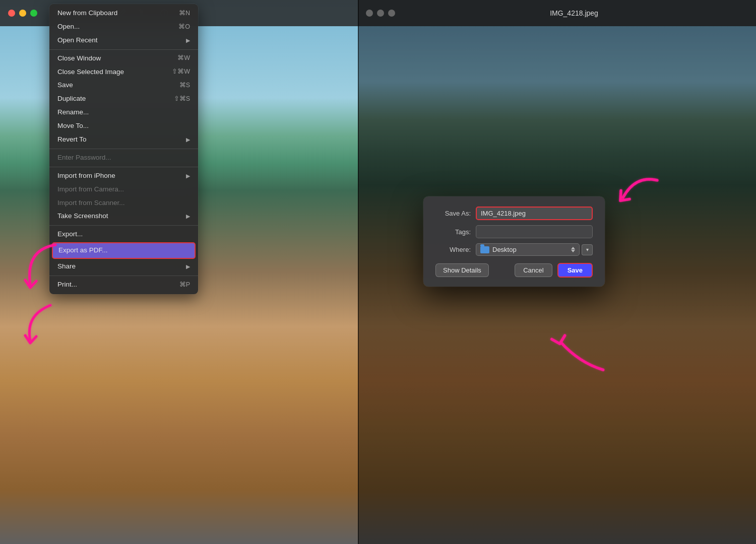 Image resolution: width=756 pixels, height=544 pixels. Describe the element at coordinates (124, 285) in the screenshot. I see `menu-item-print: Print... ⌘P` at that location.